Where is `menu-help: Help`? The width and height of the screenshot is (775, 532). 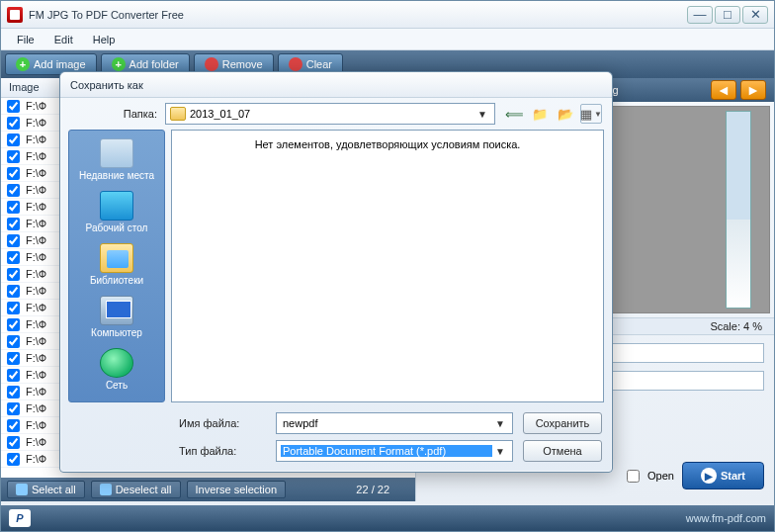
menu-help: Help is located at coordinates (105, 40).